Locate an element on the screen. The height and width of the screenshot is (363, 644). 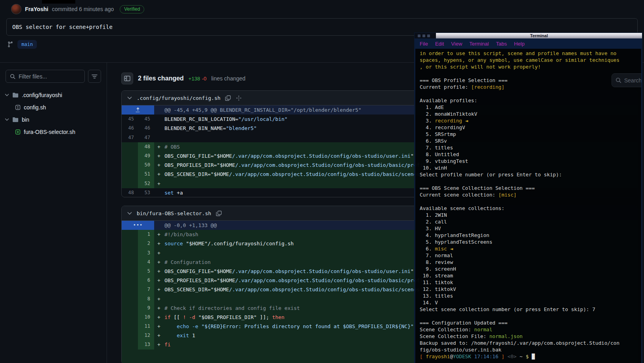
new-line-number: 3 is located at coordinates (146, 253).